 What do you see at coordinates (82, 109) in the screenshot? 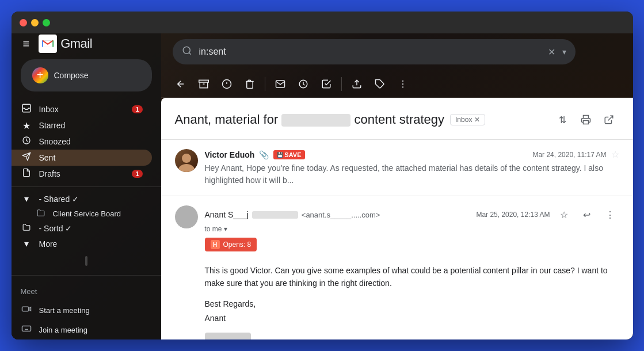
I see `inbox-label: Inbox` at bounding box center [82, 109].